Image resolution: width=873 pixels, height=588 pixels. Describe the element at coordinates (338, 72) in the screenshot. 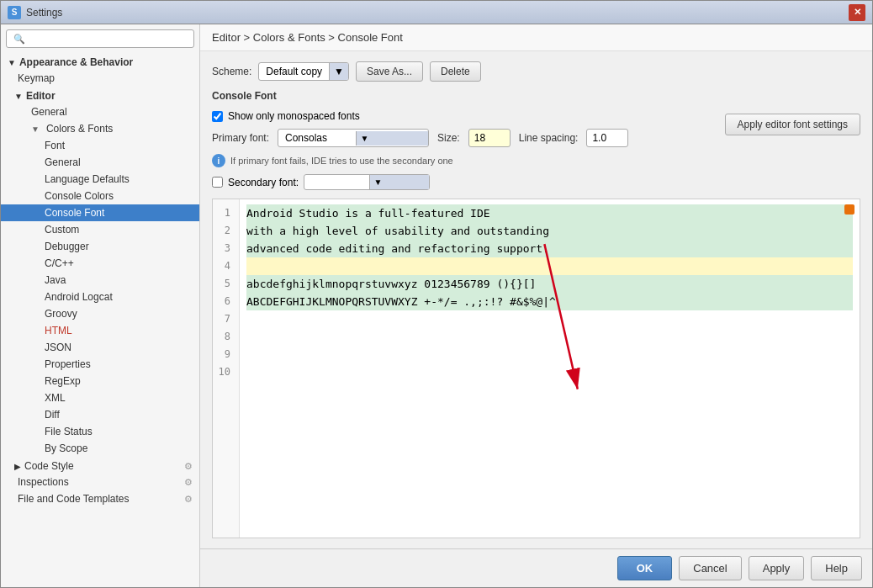

I see `scheme-dropdown-btn: ▼` at that location.